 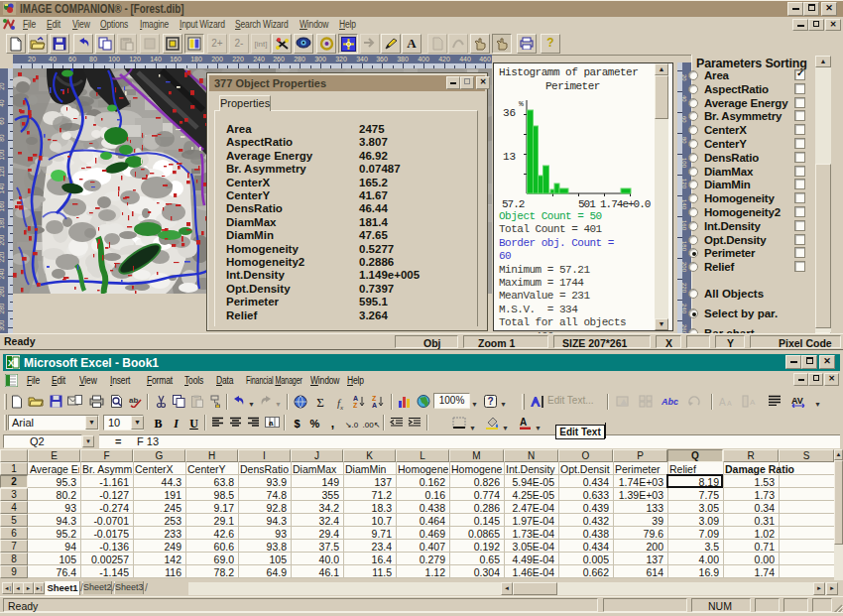 I want to click on svg-text: a, so click(x=272, y=423).